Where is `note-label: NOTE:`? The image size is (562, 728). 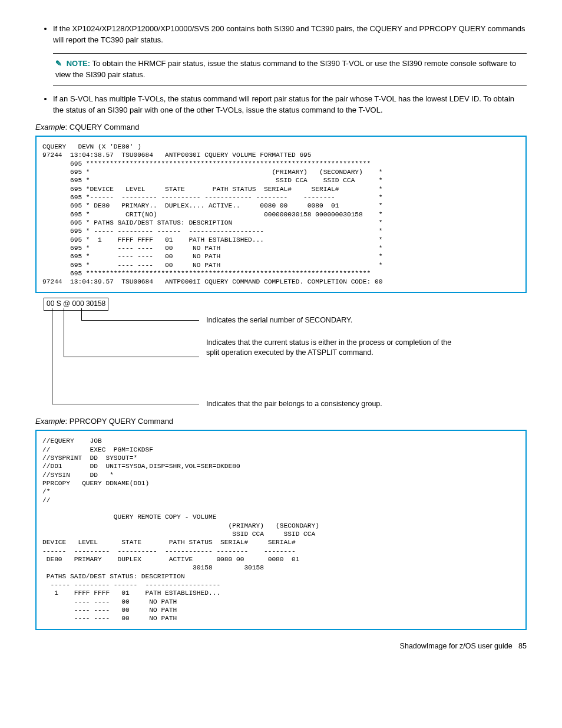 note-label: NOTE: is located at coordinates (78, 64).